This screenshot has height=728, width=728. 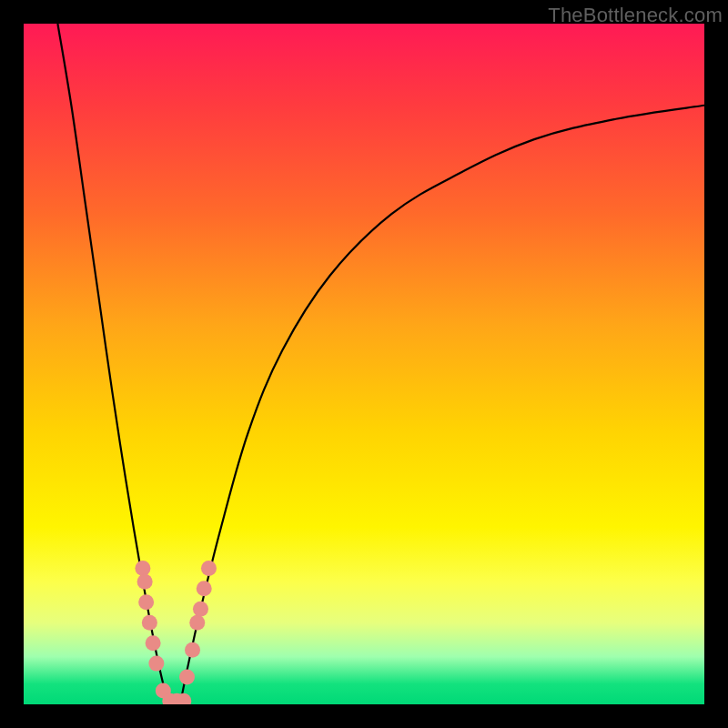 I want to click on watermark-text: TheBottleneck.com, so click(x=635, y=15).